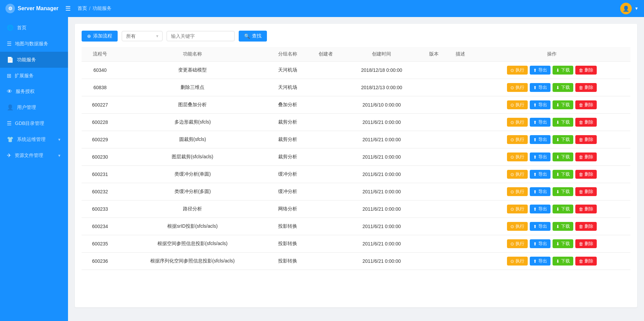  Describe the element at coordinates (637, 9) in the screenshot. I see `user-dropdown-icon: ▼` at that location.